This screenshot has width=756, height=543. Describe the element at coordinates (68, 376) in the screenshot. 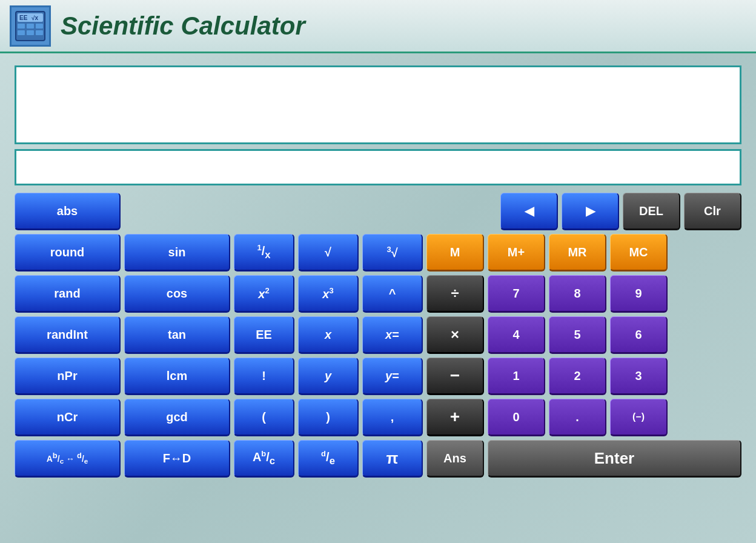

I see `npr-button: nPr` at that location.